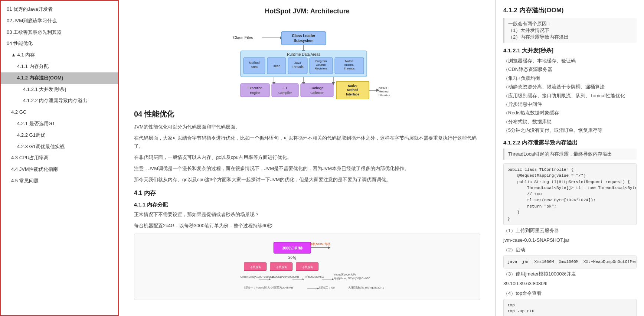  Describe the element at coordinates (59, 67) in the screenshot. I see `sidebar-item-s411: 4.1.1 内存分配` at that location.